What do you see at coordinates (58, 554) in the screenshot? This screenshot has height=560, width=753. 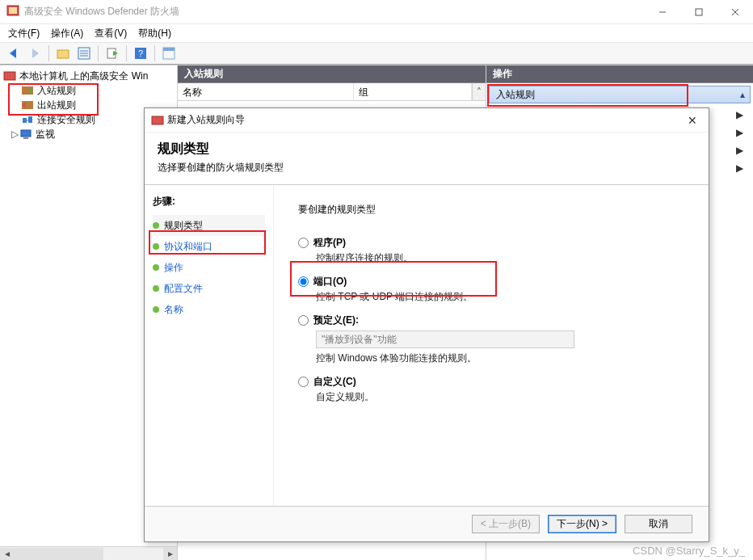 I see `scroll-thumb` at bounding box center [58, 554].